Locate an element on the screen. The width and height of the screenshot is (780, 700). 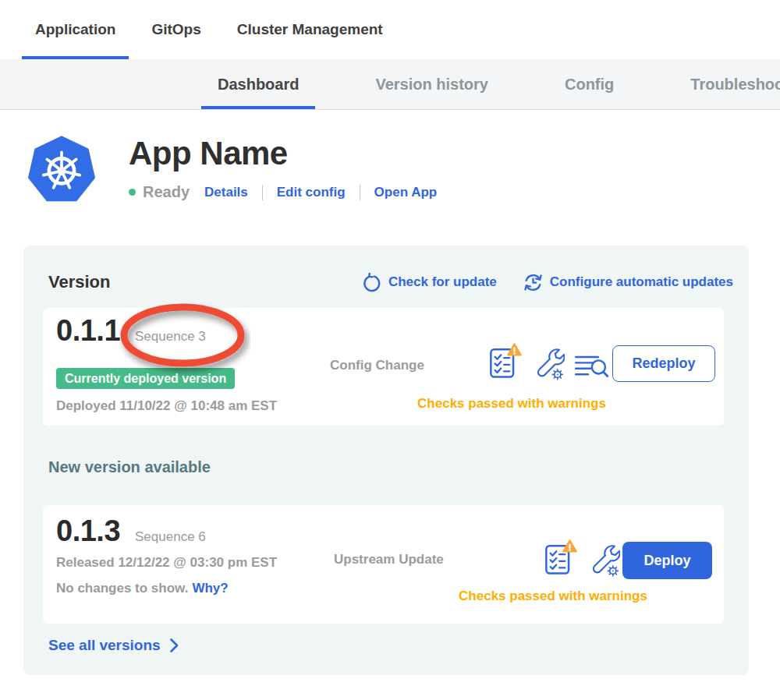
tab-version-history: Version history is located at coordinates (432, 84).